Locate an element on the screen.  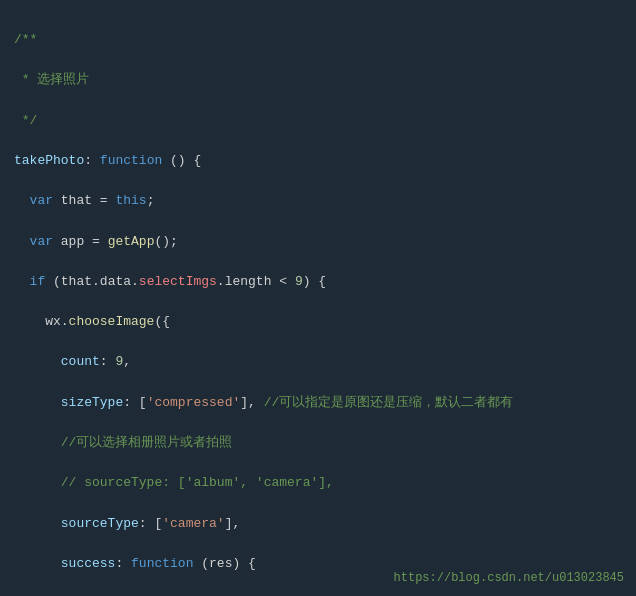
line-3: */ is located at coordinates (318, 121).